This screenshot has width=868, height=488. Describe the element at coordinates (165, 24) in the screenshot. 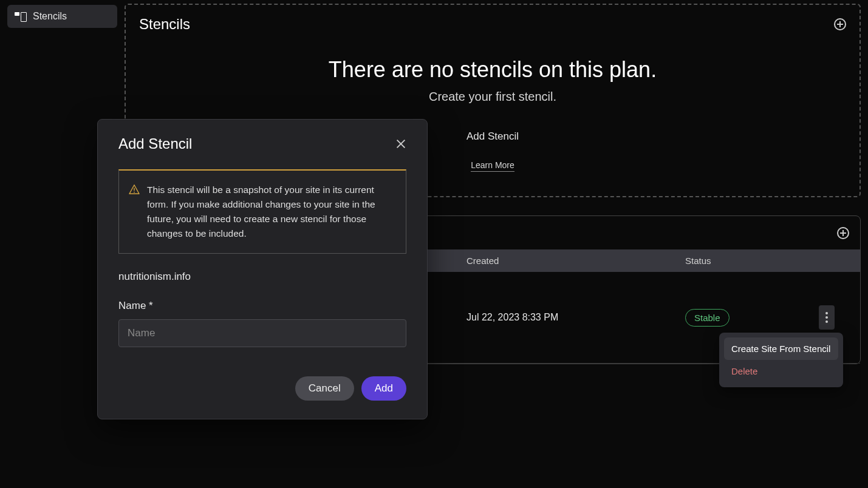

I see `panel-title: Stencils` at that location.